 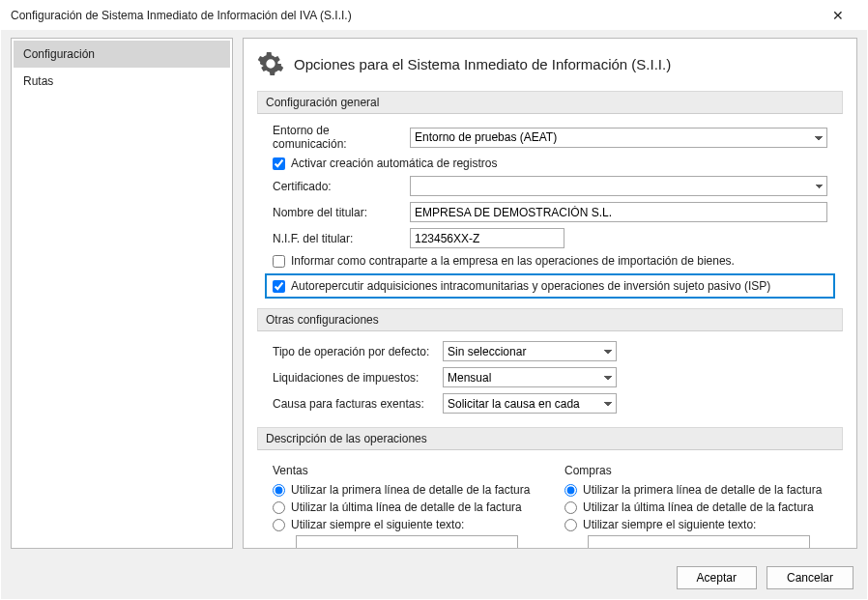 I want to click on autorepercutir-highlight: Autorepercutir adquisiciones intracomuni…, so click(x=550, y=286).